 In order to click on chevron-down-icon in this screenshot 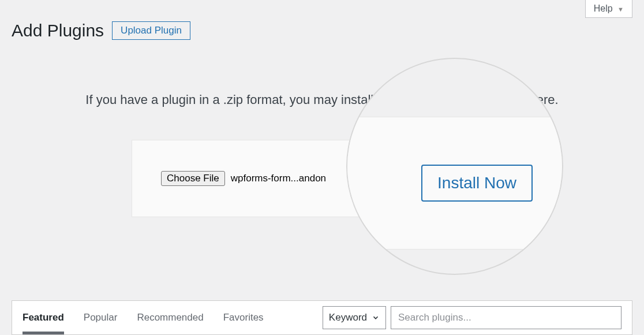, I will do `click(376, 318)`.